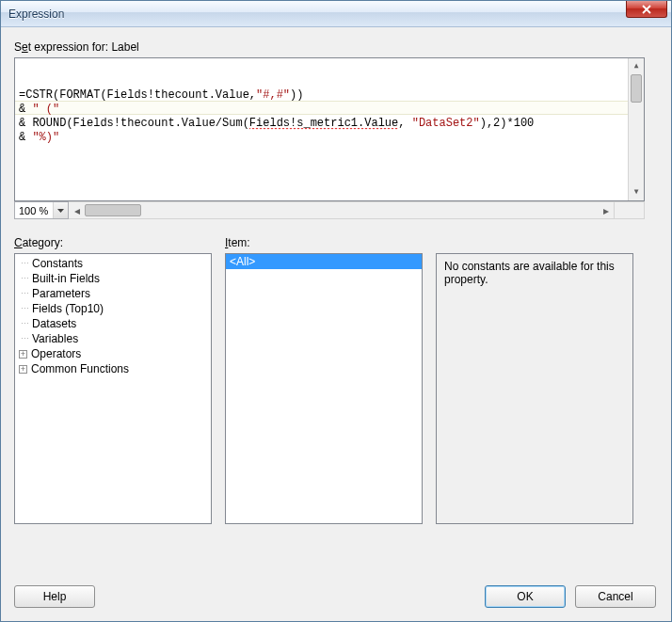 This screenshot has width=672, height=622. I want to click on description-box: No constants are available for this prop…, so click(535, 389).